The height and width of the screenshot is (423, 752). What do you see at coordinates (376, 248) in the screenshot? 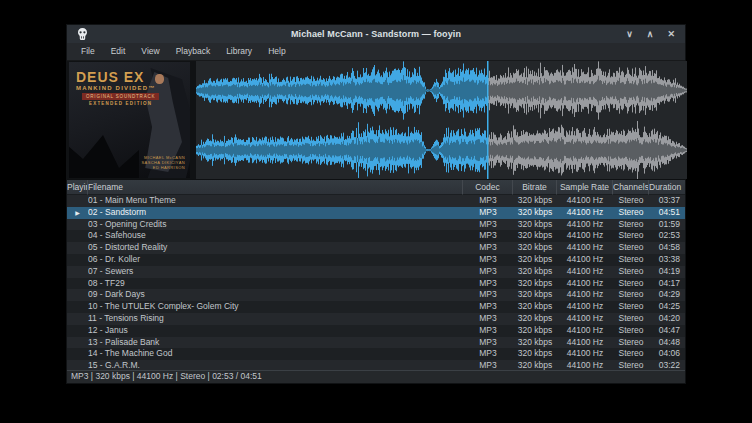
I see `table-row: 05 - Distorted RealityMP3320 kbps44100 H…` at bounding box center [376, 248].